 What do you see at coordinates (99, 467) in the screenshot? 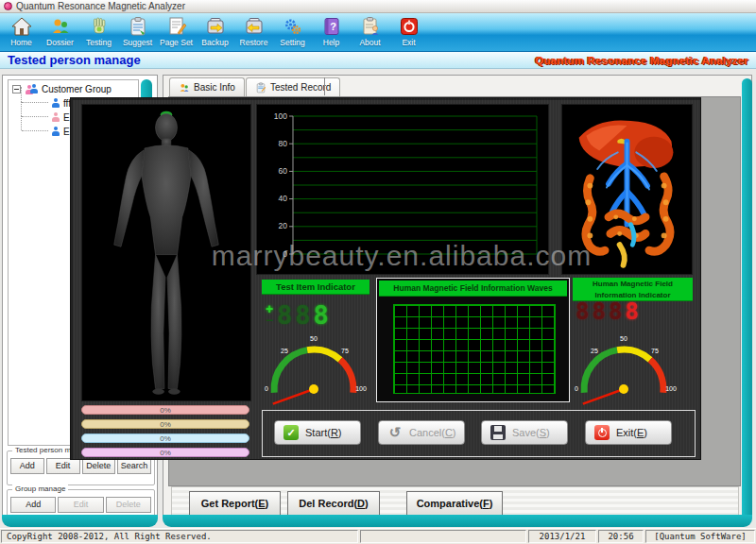
I see `person-delete-button: Delete` at bounding box center [99, 467].